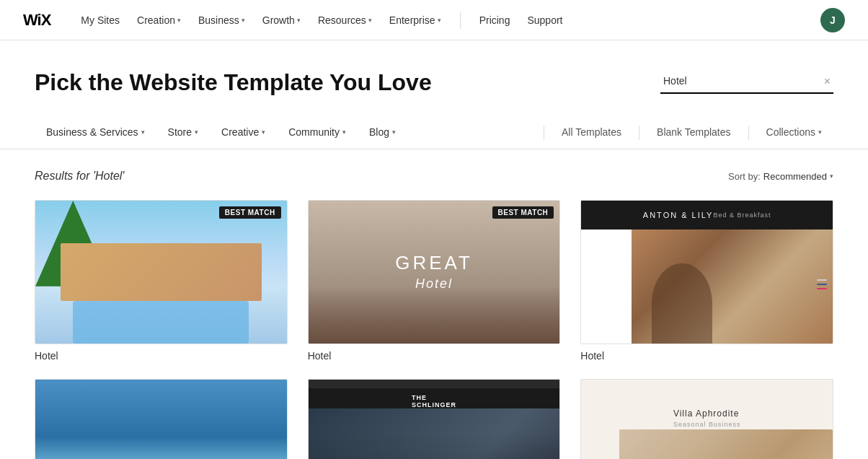 The width and height of the screenshot is (868, 459). What do you see at coordinates (707, 419) in the screenshot?
I see `template-thumbnail: Villa AphroditeSeasonal Business YOUR PR…` at bounding box center [707, 419].